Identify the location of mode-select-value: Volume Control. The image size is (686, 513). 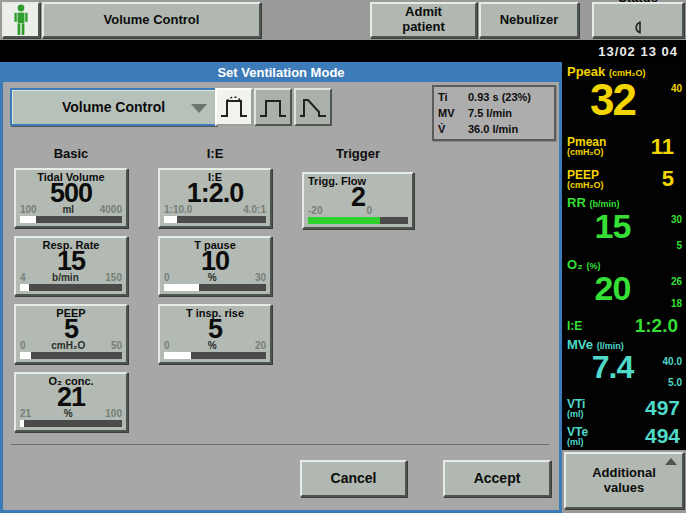
(114, 107).